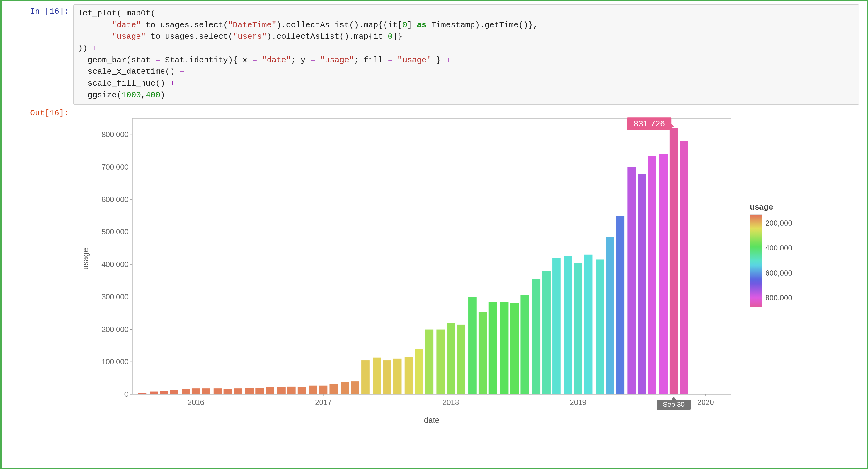 This screenshot has width=868, height=469. Describe the element at coordinates (115, 264) in the screenshot. I see `svg-text: 400,000` at that location.